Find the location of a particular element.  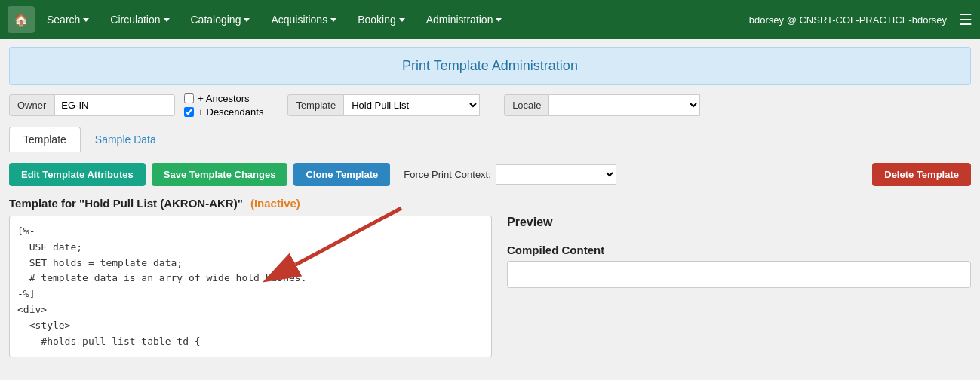

checkbox-group: + Ancestors + Descendants is located at coordinates (223, 106).